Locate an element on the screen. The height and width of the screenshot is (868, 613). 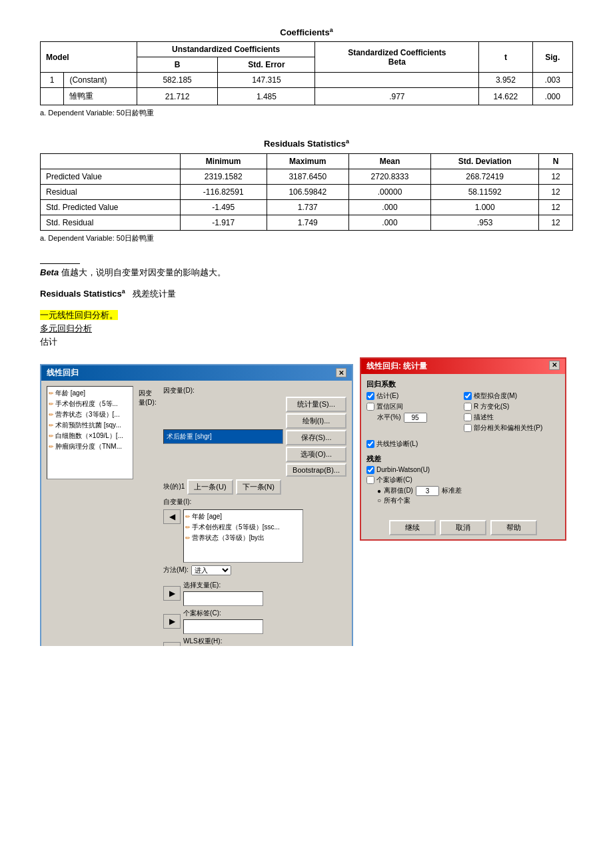
list-item: ✏术前预防性抗菌 [sqy... is located at coordinates (90, 425).